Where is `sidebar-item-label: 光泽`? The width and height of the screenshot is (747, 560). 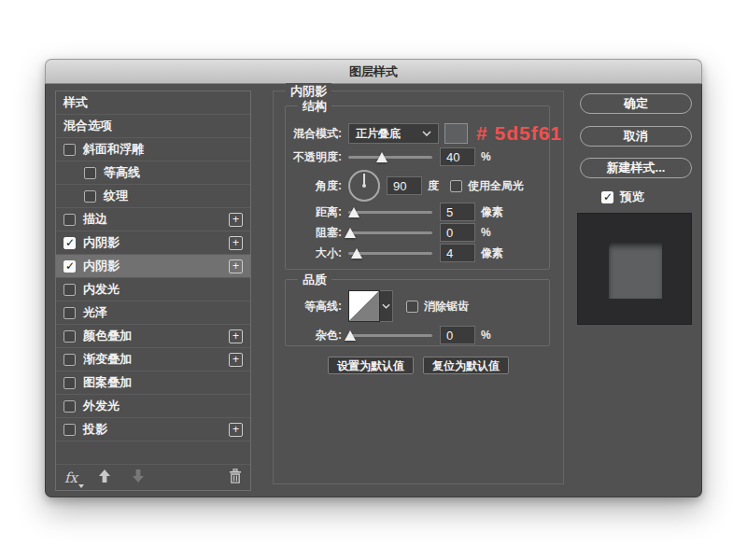 sidebar-item-label: 光泽 is located at coordinates (95, 313).